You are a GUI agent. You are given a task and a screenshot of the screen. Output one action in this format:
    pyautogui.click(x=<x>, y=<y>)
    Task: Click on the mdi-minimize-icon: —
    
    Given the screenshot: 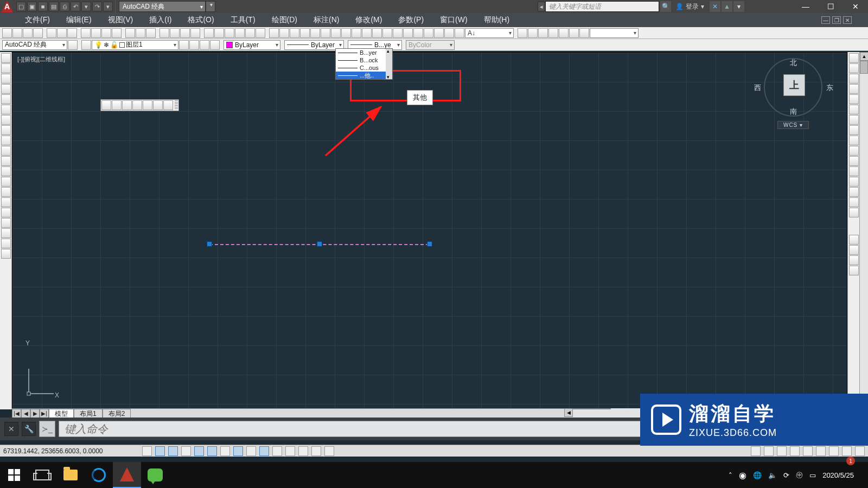 What is the action you would take?
    pyautogui.click(x=826, y=20)
    